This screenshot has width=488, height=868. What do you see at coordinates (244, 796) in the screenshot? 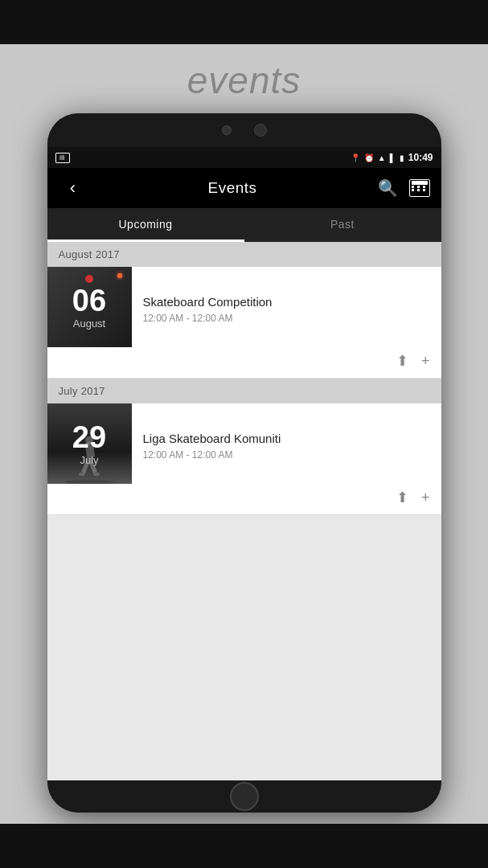
I see `home-button` at bounding box center [244, 796].